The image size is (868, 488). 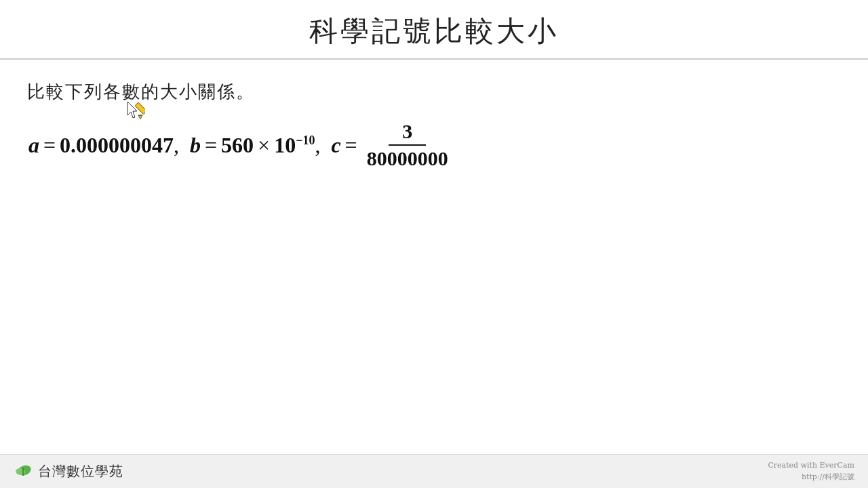 What do you see at coordinates (237, 145) in the screenshot?
I see `value-b: 560` at bounding box center [237, 145].